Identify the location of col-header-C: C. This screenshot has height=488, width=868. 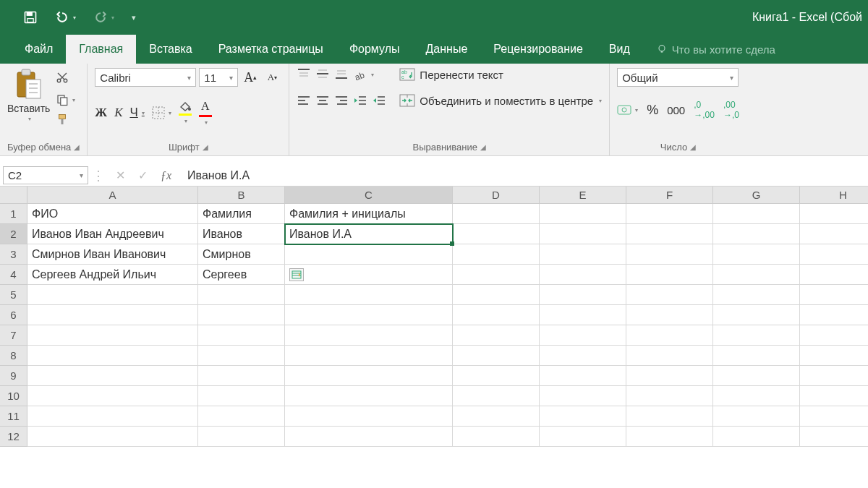
(369, 195).